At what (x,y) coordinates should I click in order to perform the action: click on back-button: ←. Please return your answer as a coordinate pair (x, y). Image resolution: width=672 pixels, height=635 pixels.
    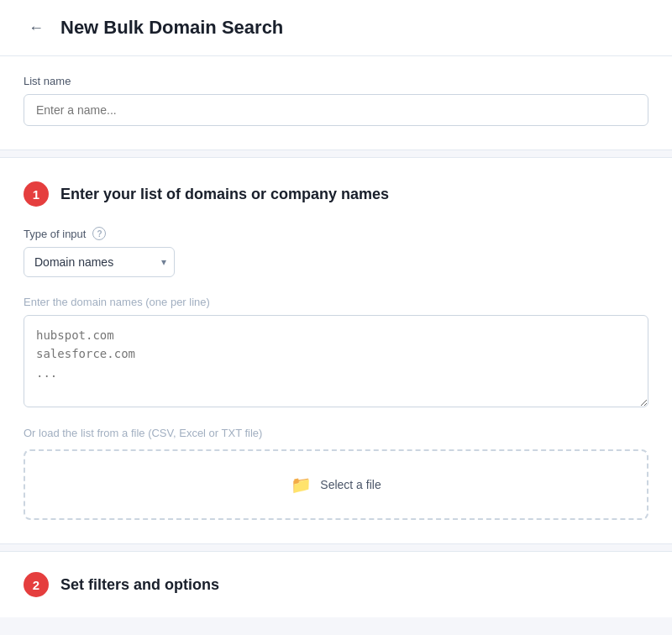
    Looking at the image, I should click on (36, 29).